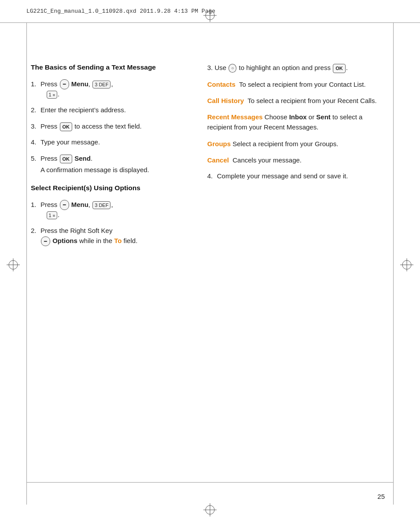 The height and width of the screenshot is (531, 420). I want to click on ok-key-icon-2: OK, so click(66, 159).